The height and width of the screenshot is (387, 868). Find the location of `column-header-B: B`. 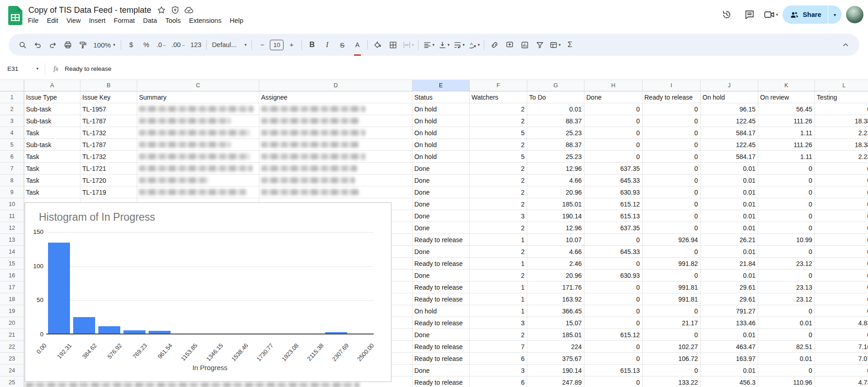

column-header-B: B is located at coordinates (109, 86).